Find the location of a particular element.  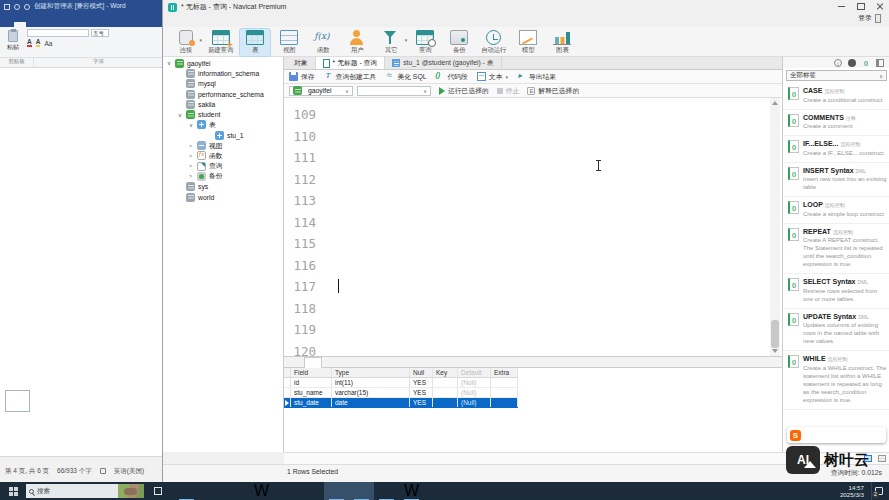

toolbar-button: 连接 ▾ is located at coordinates (186, 42).